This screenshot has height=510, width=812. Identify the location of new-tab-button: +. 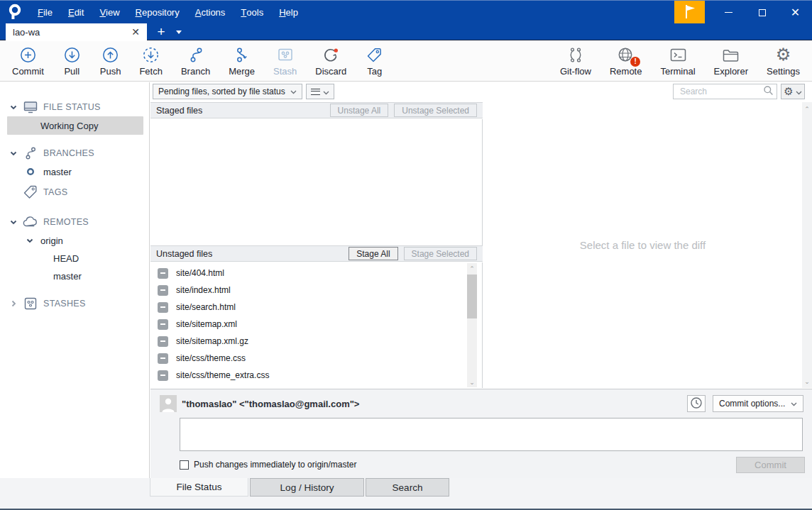
(161, 32).